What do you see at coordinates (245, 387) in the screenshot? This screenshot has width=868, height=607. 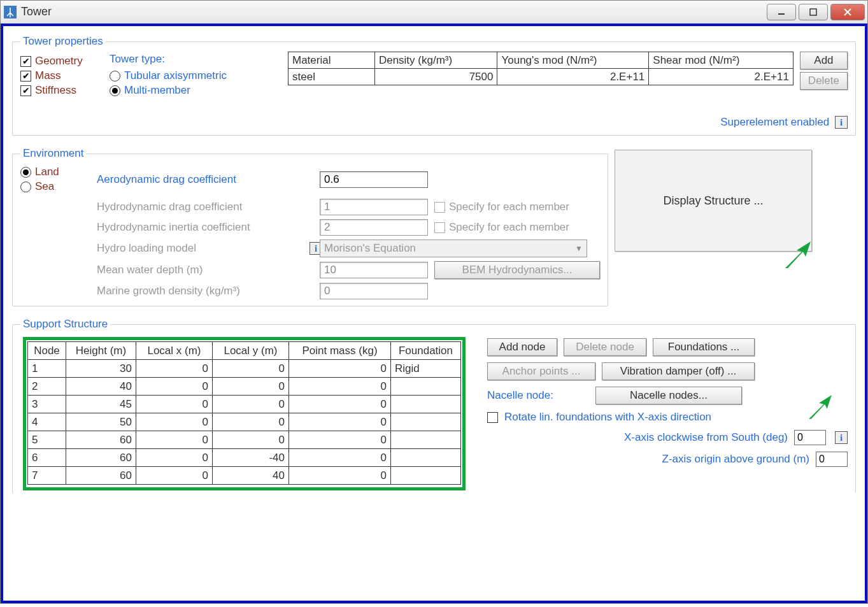 I see `table-row: 240000` at bounding box center [245, 387].